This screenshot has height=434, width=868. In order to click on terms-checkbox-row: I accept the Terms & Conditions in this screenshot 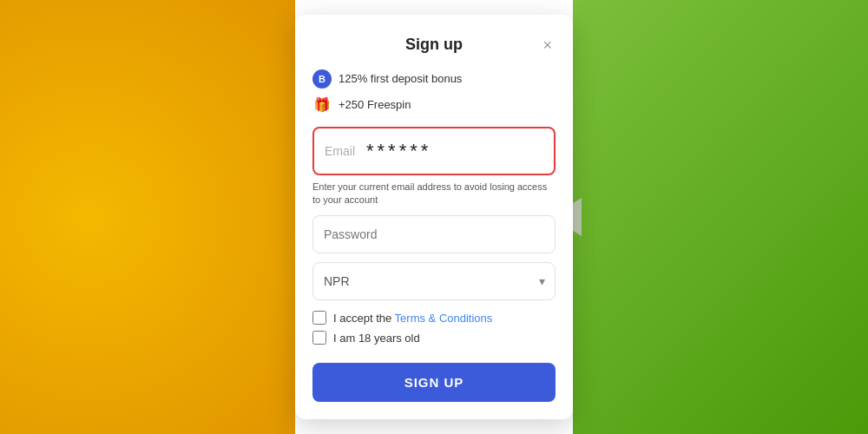, I will do `click(434, 318)`.